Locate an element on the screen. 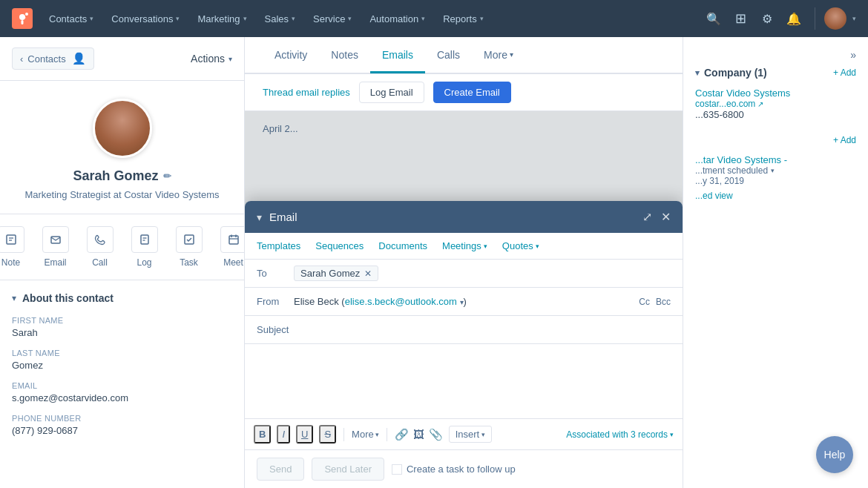 This screenshot has height=488, width=868. deal-view-link: ...ed view is located at coordinates (714, 196).